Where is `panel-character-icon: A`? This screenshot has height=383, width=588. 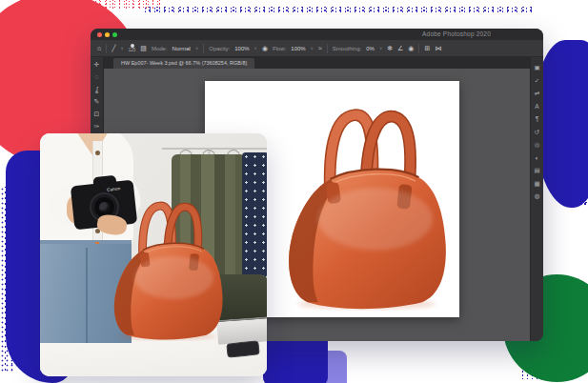
panel-character-icon: A is located at coordinates (537, 107).